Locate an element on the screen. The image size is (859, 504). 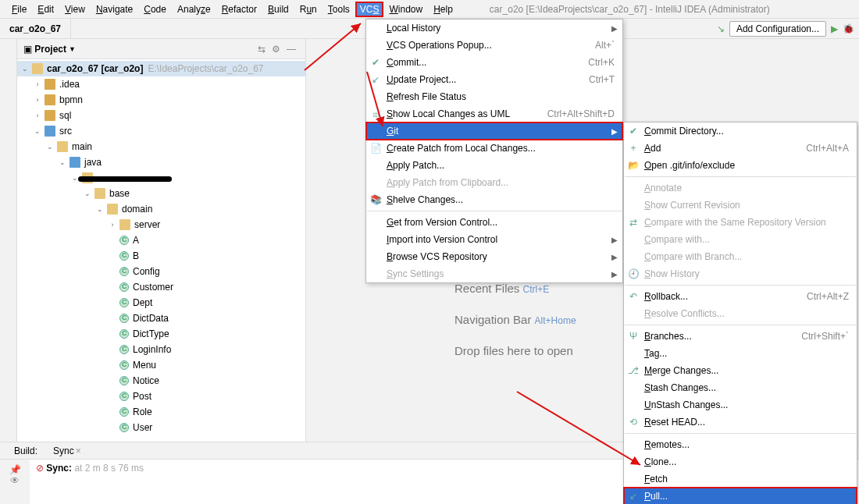
tree-node: DictData is located at coordinates (161, 318).